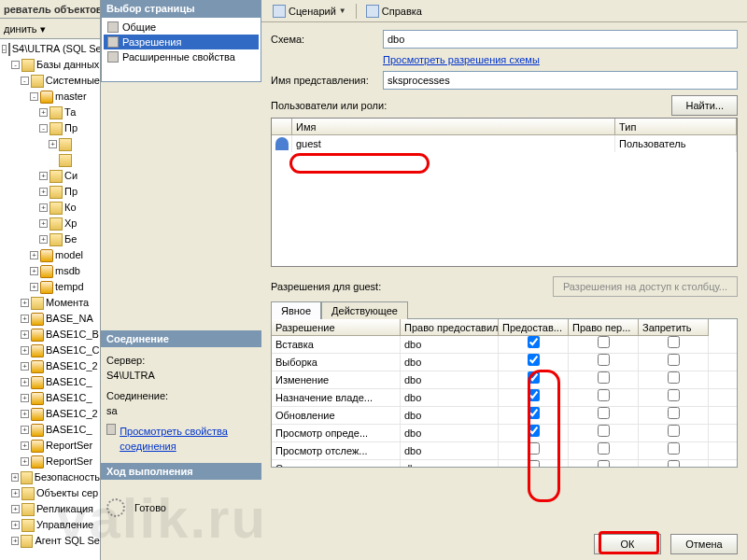  Describe the element at coordinates (704, 105) in the screenshot. I see `find-button: Найти...` at that location.